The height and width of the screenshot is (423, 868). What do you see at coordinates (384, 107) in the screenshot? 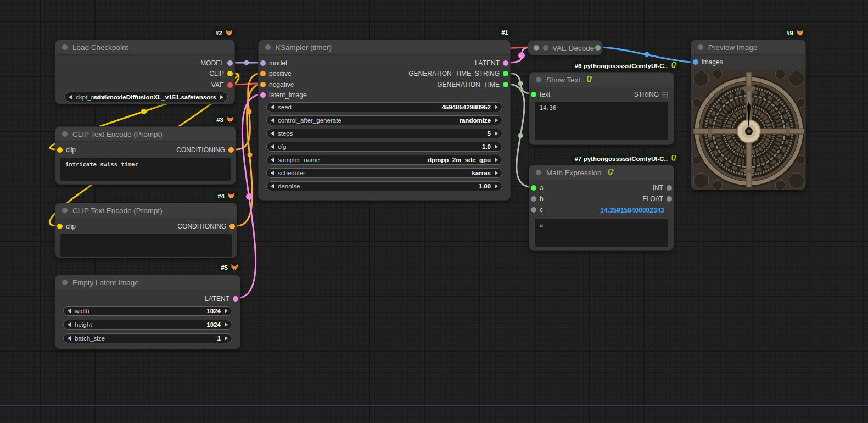
I see `seed-widget: seed 45948542980952` at bounding box center [384, 107].